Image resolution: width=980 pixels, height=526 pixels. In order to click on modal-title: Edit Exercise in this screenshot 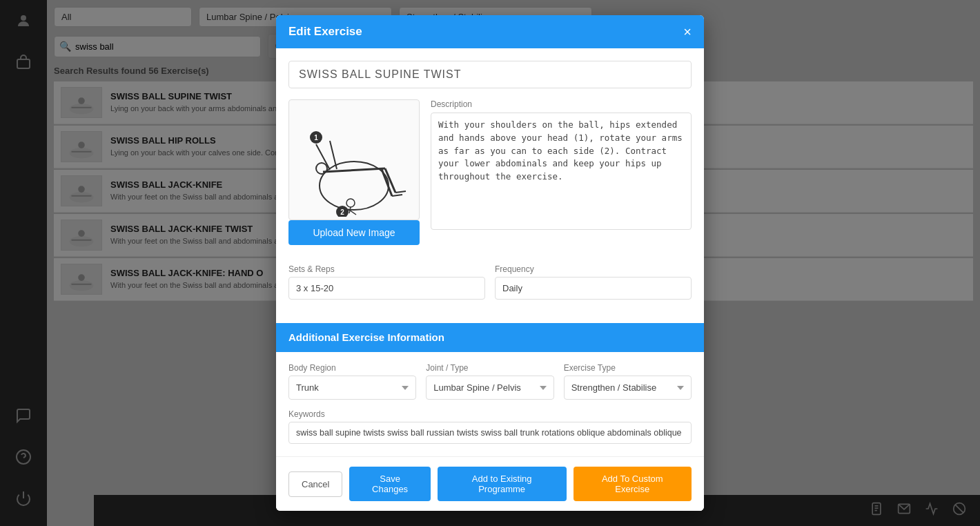, I will do `click(326, 32)`.